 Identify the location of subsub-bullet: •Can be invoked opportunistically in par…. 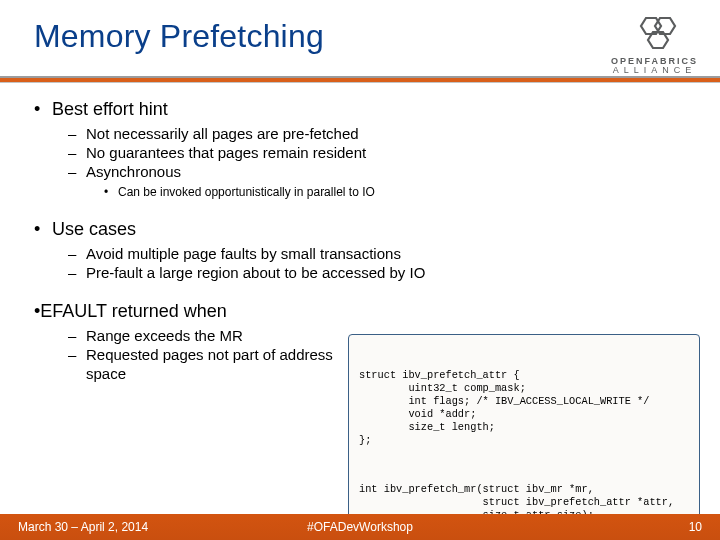
(395, 192).